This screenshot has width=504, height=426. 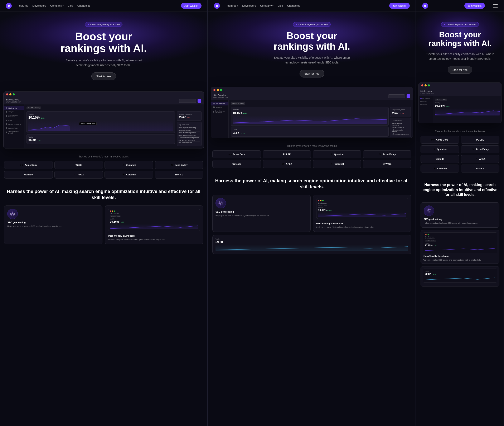 I want to click on brand-celestial-2: ✳ Celestial, so click(x=337, y=164).